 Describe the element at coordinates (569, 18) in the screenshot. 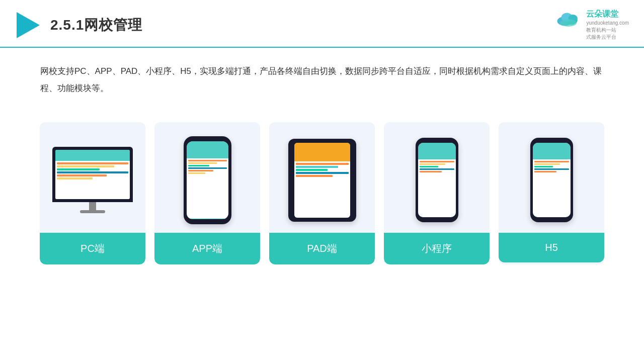

I see `cloud-icon` at that location.